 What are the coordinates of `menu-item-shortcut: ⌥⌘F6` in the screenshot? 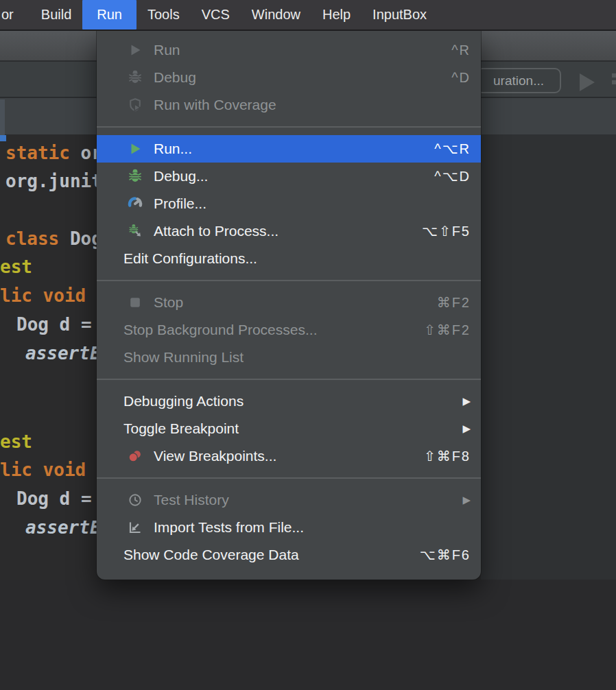 It's located at (445, 555).